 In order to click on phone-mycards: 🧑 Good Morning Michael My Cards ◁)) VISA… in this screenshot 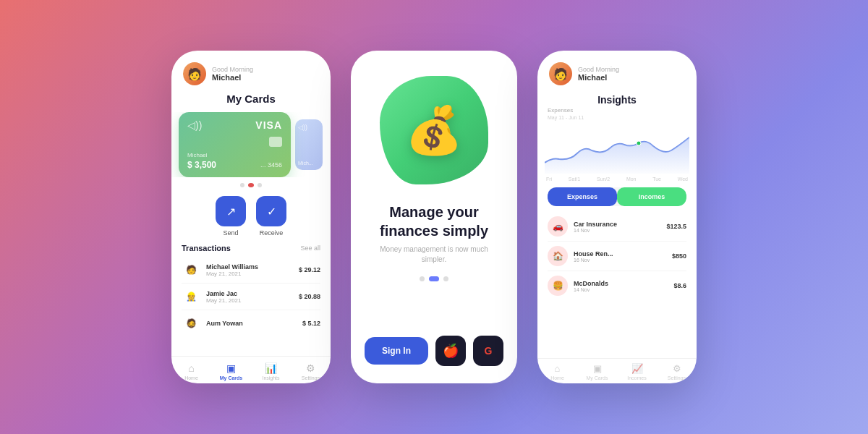, I will do `click(251, 217)`.